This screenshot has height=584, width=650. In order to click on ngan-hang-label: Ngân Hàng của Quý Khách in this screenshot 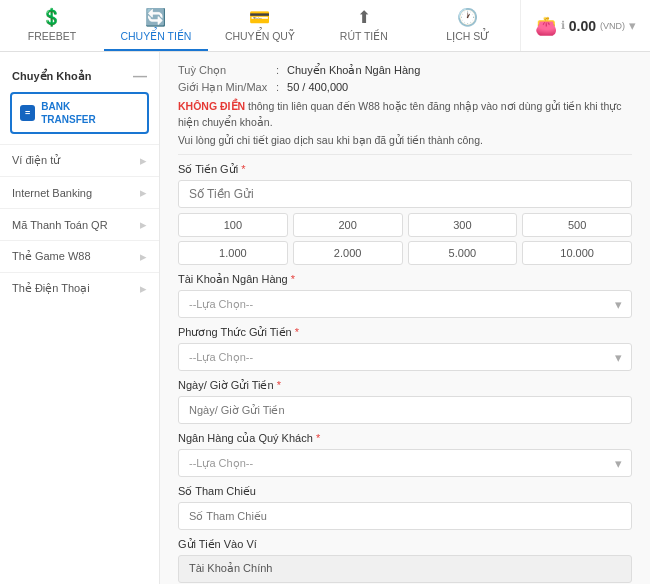, I will do `click(246, 438)`.